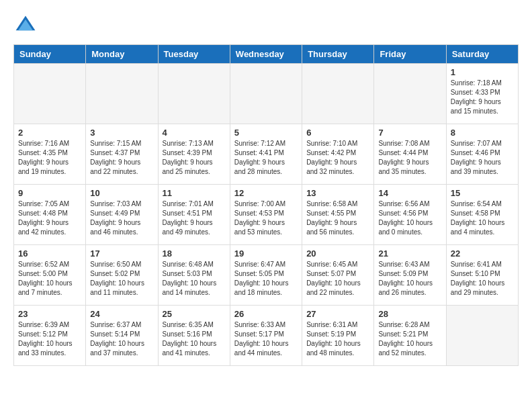  What do you see at coordinates (339, 54) in the screenshot?
I see `calendar-header-thursday: Thursday` at bounding box center [339, 54].